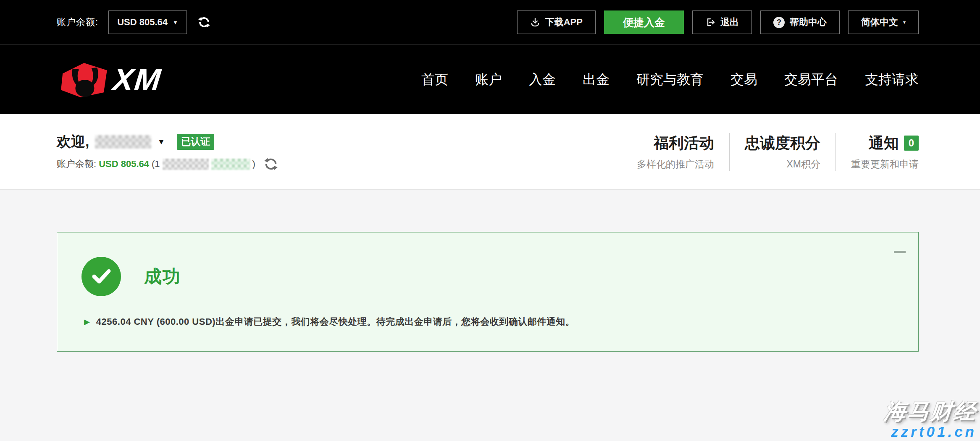 This screenshot has height=441, width=980. I want to click on account-number-redacted, so click(186, 164).